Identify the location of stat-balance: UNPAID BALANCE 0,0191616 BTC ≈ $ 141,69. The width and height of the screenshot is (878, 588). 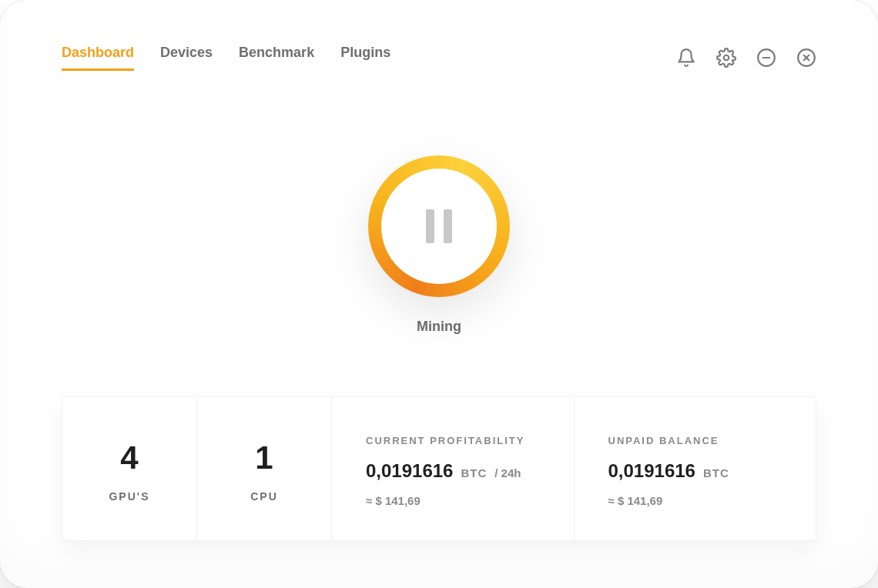
(695, 469).